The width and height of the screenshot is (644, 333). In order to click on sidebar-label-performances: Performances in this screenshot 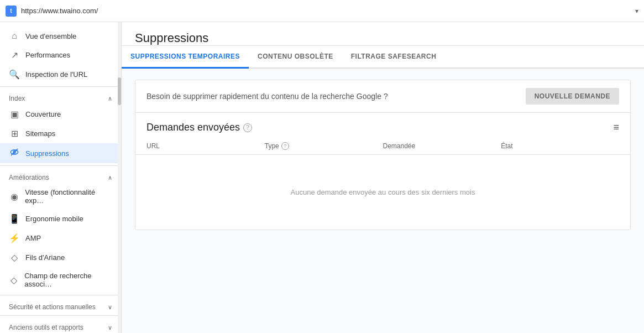, I will do `click(48, 55)`.